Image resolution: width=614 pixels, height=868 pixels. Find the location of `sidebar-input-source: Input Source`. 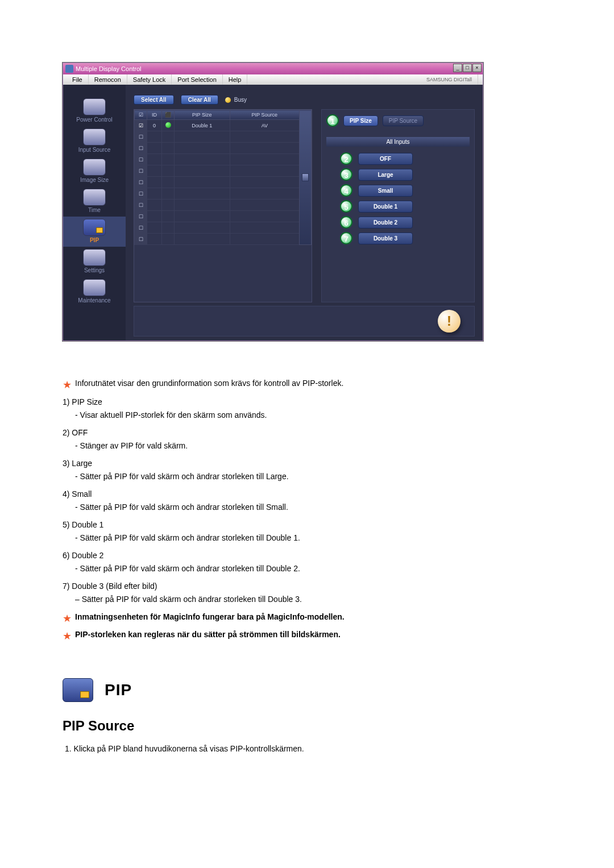

sidebar-input-source: Input Source is located at coordinates (94, 141).